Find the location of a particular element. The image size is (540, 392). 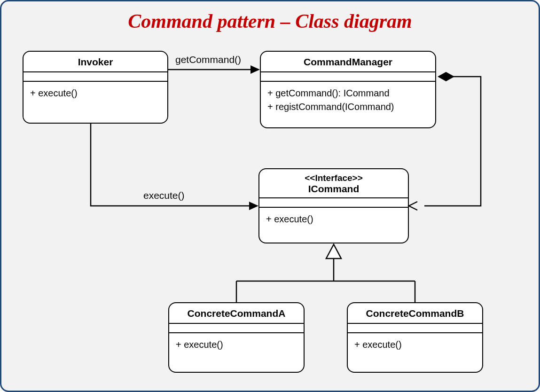

class-icommand: <<Interface>> ICommand + execute() is located at coordinates (334, 206).